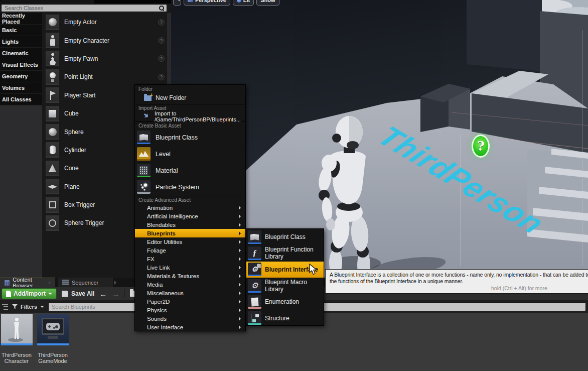 This screenshot has height=371, width=588. What do you see at coordinates (53, 329) in the screenshot?
I see `gamemode-thumbnail` at bounding box center [53, 329].